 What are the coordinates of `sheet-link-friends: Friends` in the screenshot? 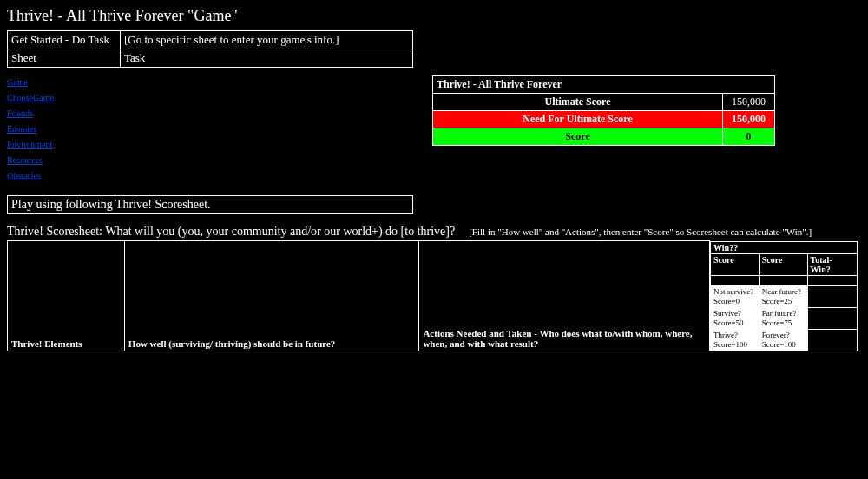 It's located at (20, 113).